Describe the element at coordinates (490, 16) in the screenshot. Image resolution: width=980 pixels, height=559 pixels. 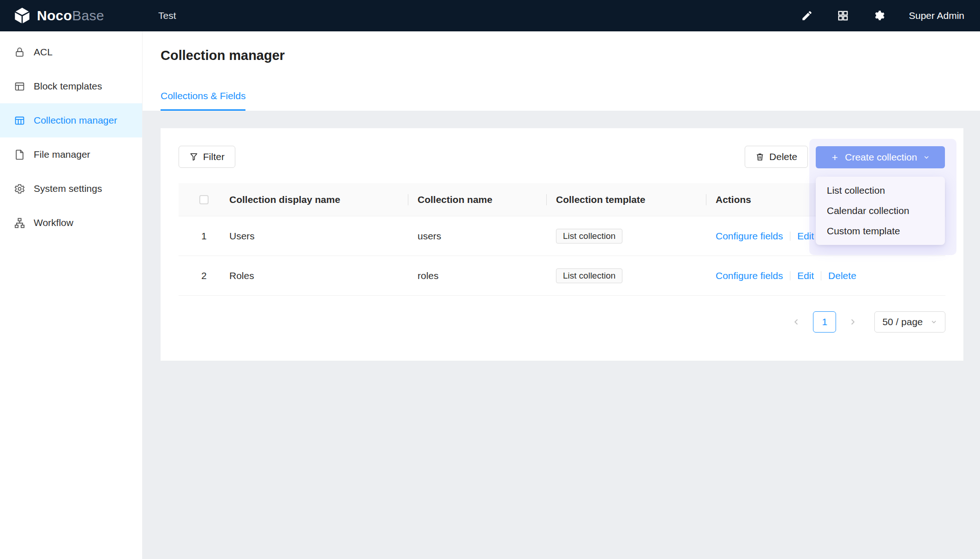
I see `topbar: NocoBase Test Super Admin` at that location.